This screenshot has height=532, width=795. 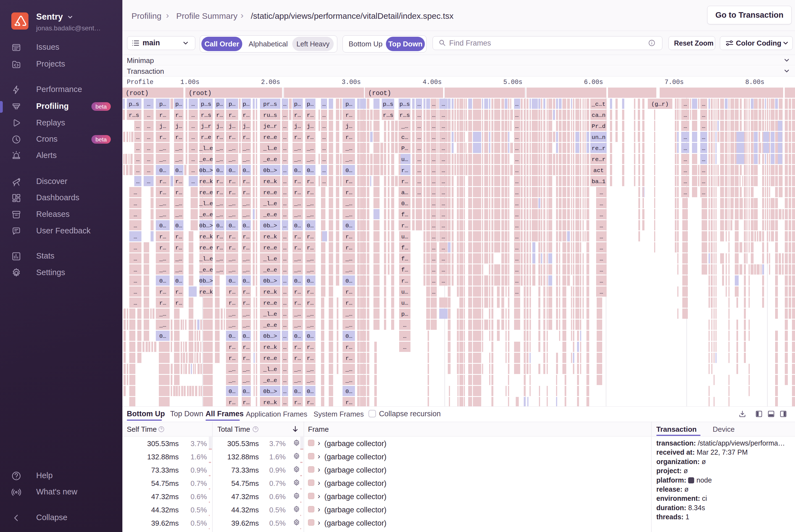 I want to click on svg-text: ca…n, so click(x=599, y=115).